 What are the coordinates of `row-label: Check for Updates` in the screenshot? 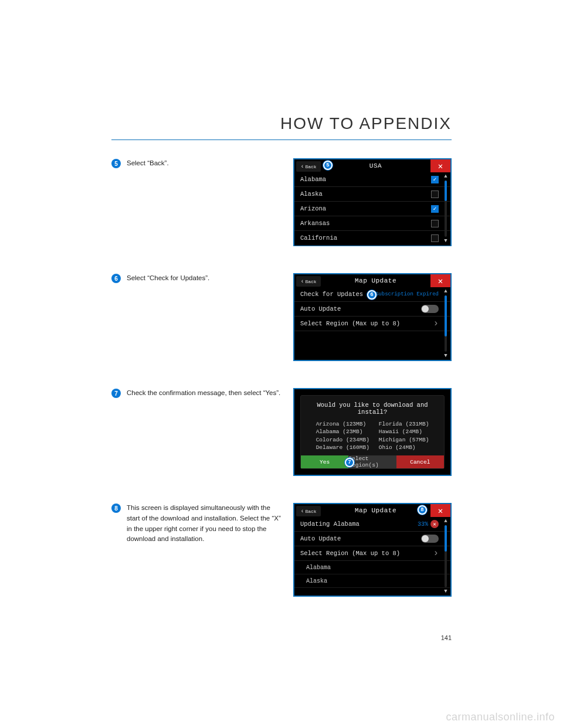 It's located at (332, 294).